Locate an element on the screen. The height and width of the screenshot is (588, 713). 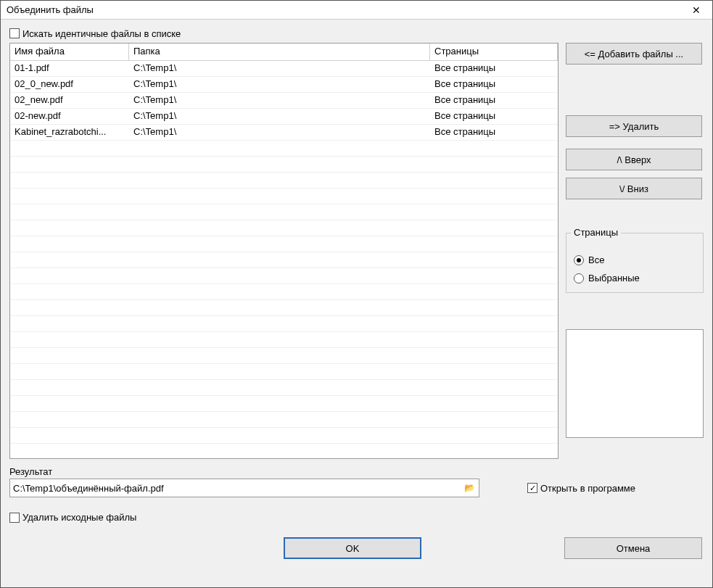
delete-source-label: Удалить исходные файлы is located at coordinates (80, 518).